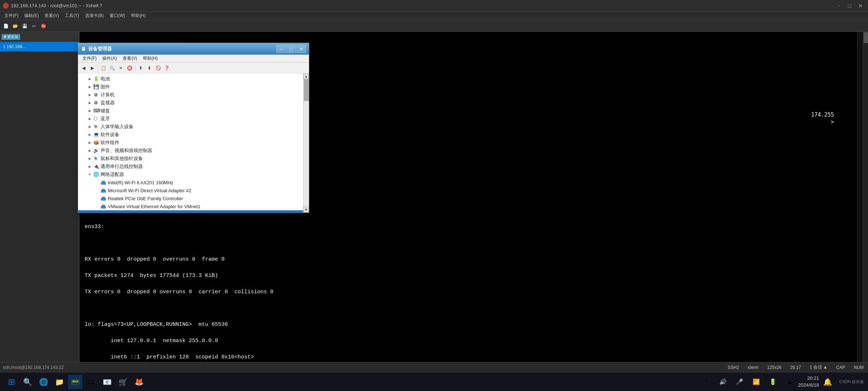 The width and height of the screenshot is (868, 391). What do you see at coordinates (6, 26) in the screenshot?
I see `toolbar-new-session: 📄` at bounding box center [6, 26].